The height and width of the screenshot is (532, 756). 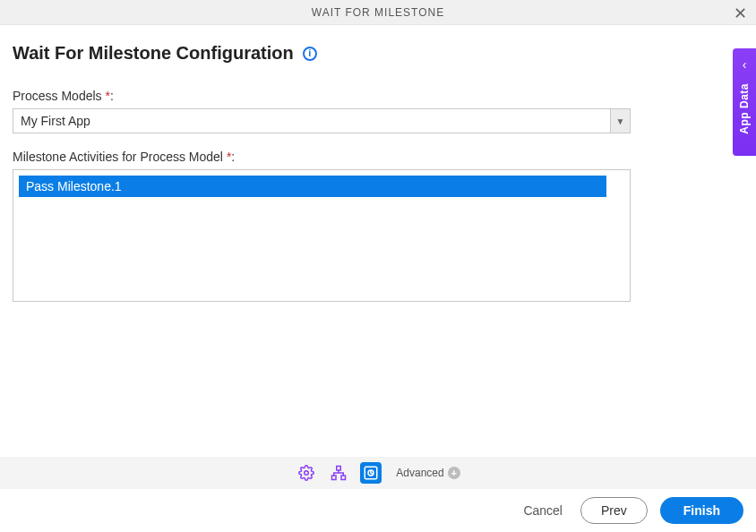 I want to click on chevron-left-icon: ‹, so click(x=745, y=64).